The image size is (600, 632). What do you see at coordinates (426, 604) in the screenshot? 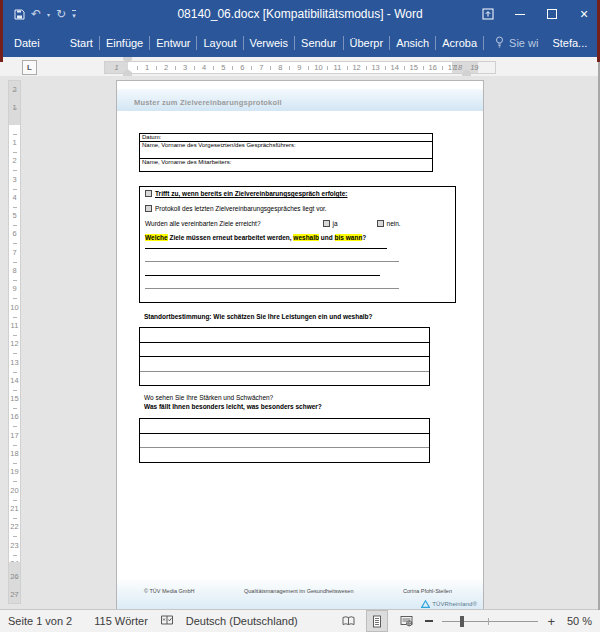
I see `logo-triangle-icon` at bounding box center [426, 604].